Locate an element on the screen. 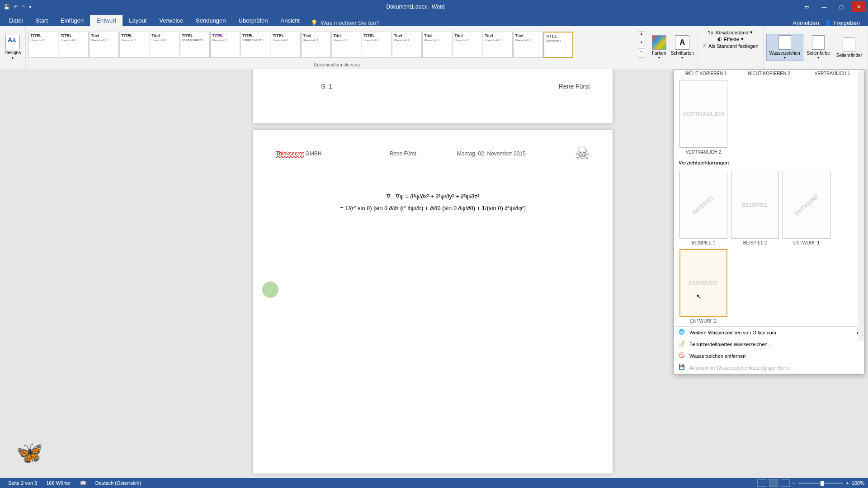 The height and width of the screenshot is (488, 868). watermark-item-entwurf-1: ENTWURFENTWURF 1 is located at coordinates (807, 208).